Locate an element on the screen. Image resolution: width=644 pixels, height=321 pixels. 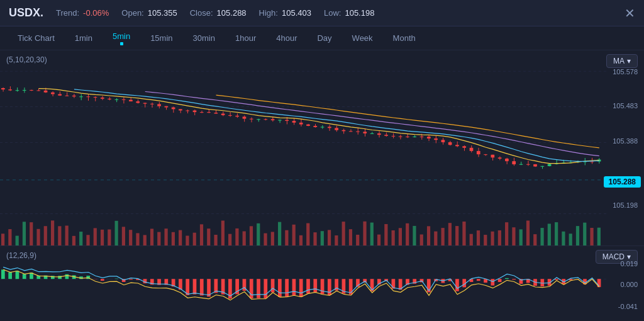
timeframe-tick-chart: Tick Chart is located at coordinates (36, 38).